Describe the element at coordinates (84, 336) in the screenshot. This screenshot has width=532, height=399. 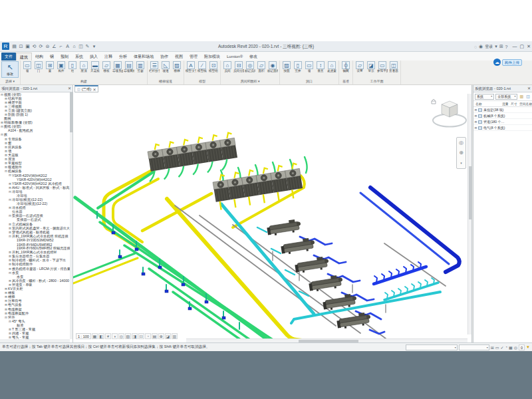
I see `scale-button: 1 : 100` at that location.